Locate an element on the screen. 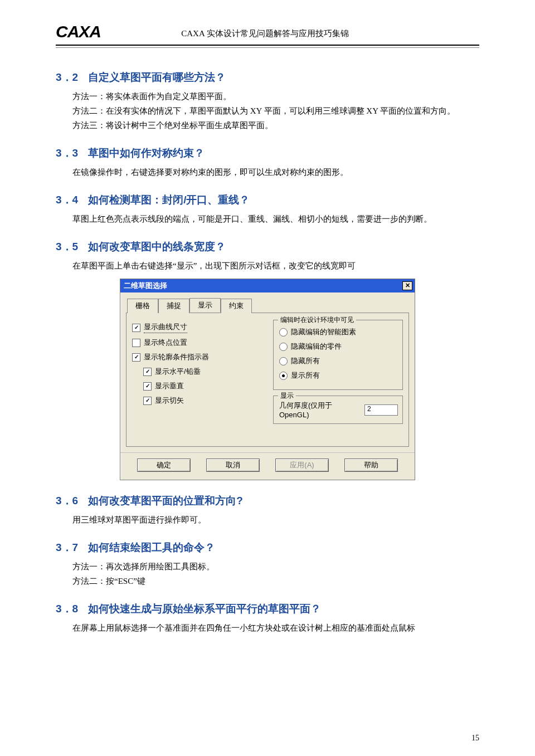  group-display: 显示 几何厚度(仅用于OpenGL) 2 is located at coordinates (338, 410).